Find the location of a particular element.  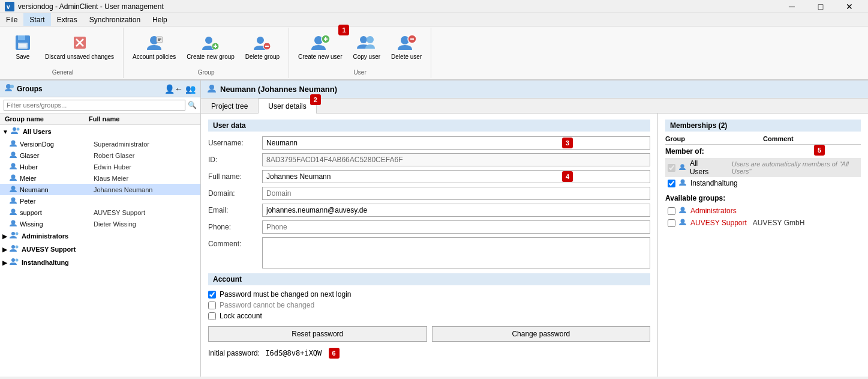

col-group: Group is located at coordinates (714, 139).